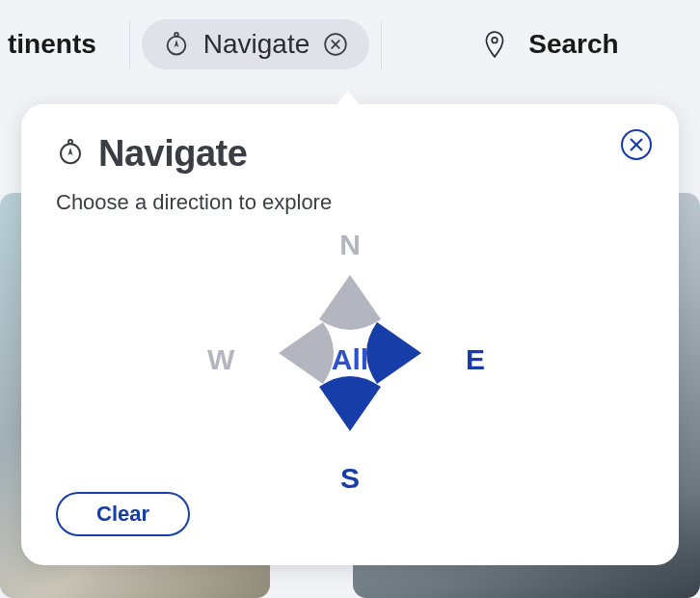  What do you see at coordinates (350, 245) in the screenshot?
I see `direction-north: N` at bounding box center [350, 245].